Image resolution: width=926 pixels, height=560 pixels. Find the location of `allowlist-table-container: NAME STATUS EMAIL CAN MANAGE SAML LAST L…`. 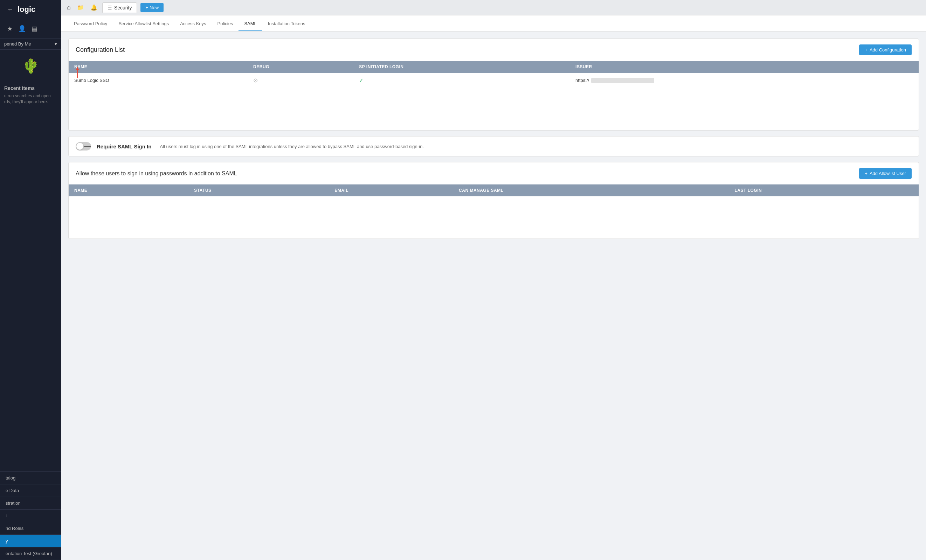

allowlist-table-container: NAME STATUS EMAIL CAN MANAGE SAML LAST L… is located at coordinates (494, 212).